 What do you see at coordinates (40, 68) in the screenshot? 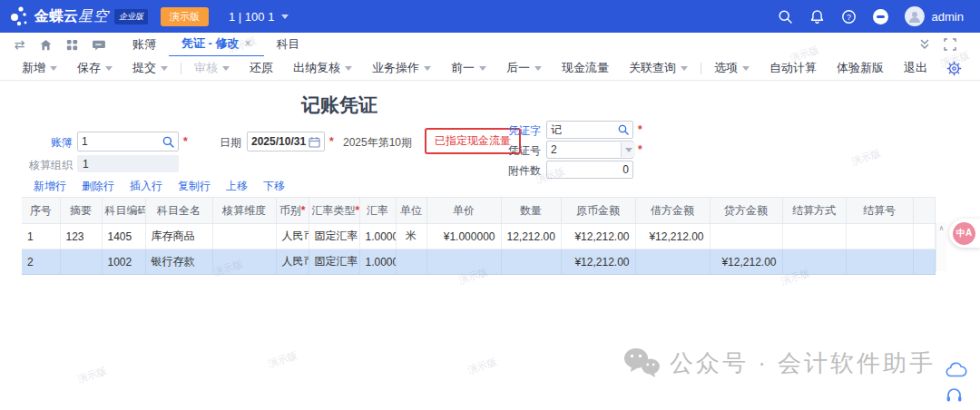
I see `toolbar-item: 新增` at bounding box center [40, 68].